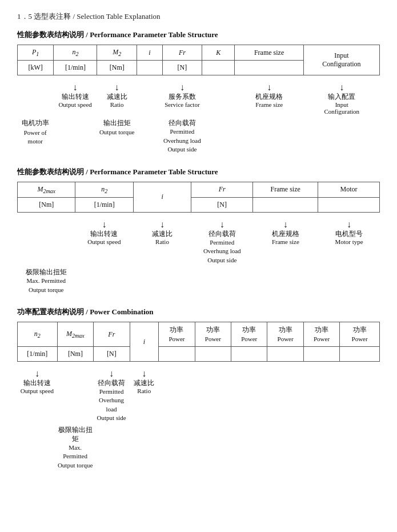 The image size is (397, 532). I want to click on diag1-col5-arrow: ↓, so click(182, 87).